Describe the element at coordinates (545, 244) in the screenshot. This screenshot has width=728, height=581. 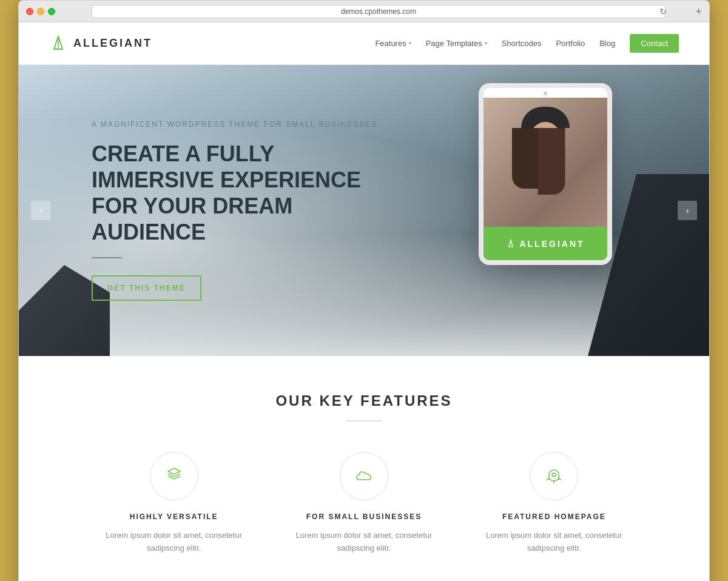
I see `tablet-brand: ALLEGIANT` at that location.